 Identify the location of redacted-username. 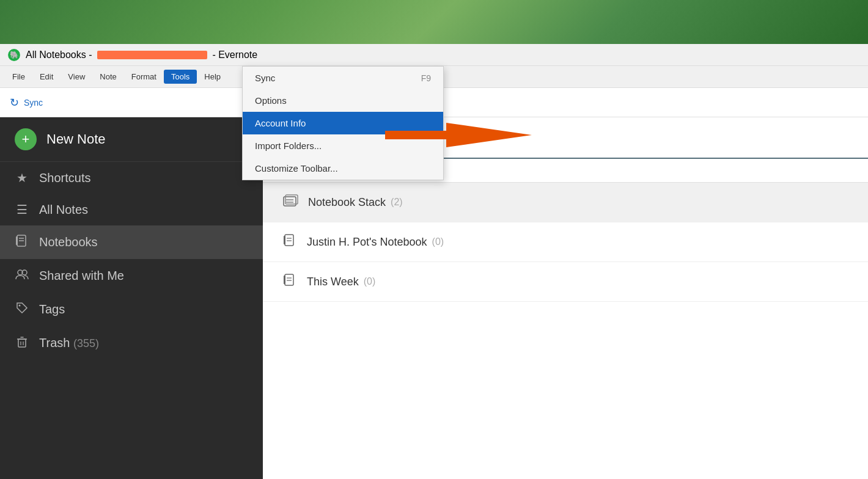
(152, 55).